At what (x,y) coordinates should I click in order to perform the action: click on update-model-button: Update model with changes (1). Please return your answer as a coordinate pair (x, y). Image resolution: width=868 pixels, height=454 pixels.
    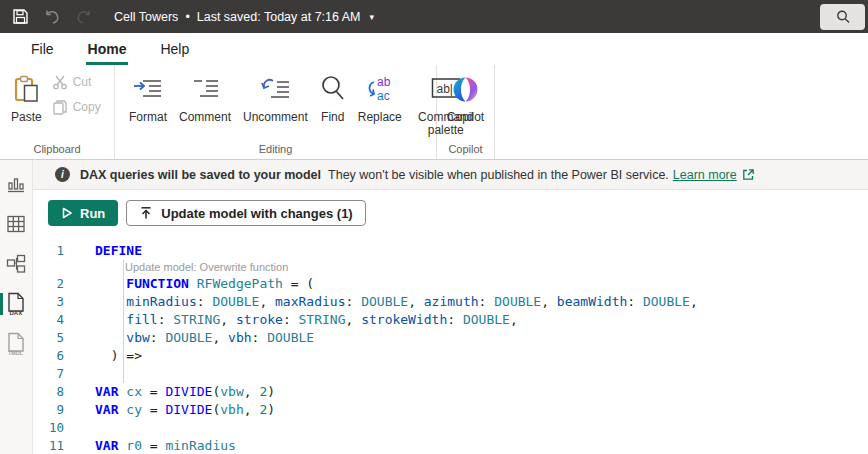
    Looking at the image, I should click on (246, 213).